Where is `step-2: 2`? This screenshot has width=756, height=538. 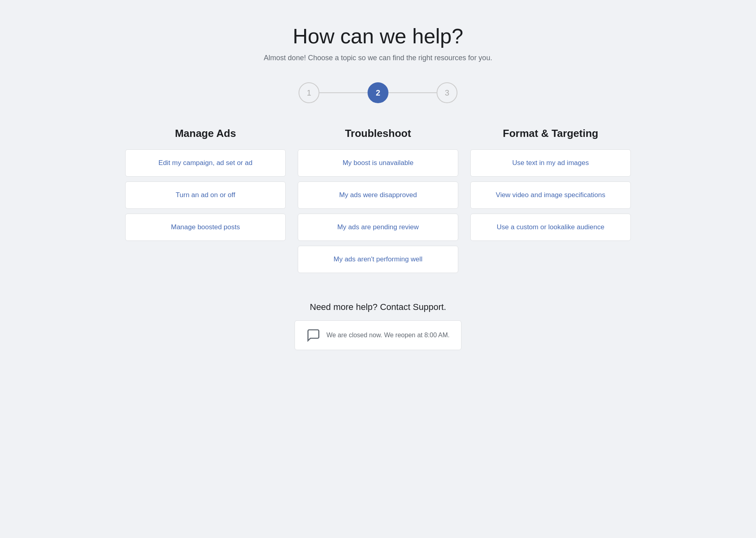
step-2: 2 is located at coordinates (378, 93).